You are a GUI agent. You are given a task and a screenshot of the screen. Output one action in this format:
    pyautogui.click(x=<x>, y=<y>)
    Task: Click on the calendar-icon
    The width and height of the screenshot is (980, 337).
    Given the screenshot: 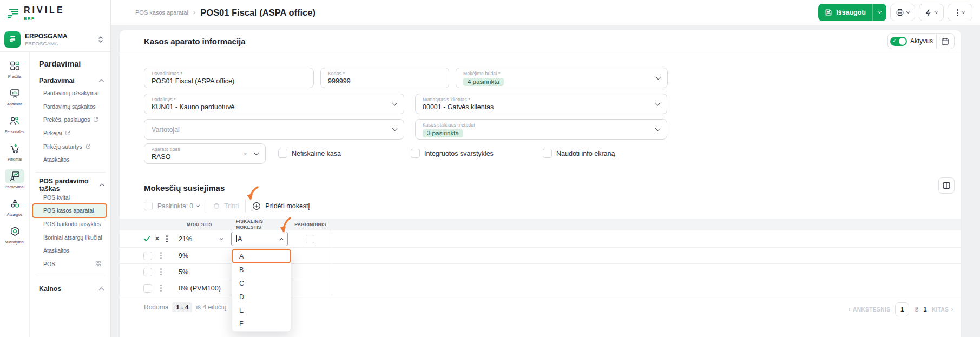 What is the action you would take?
    pyautogui.click(x=945, y=41)
    